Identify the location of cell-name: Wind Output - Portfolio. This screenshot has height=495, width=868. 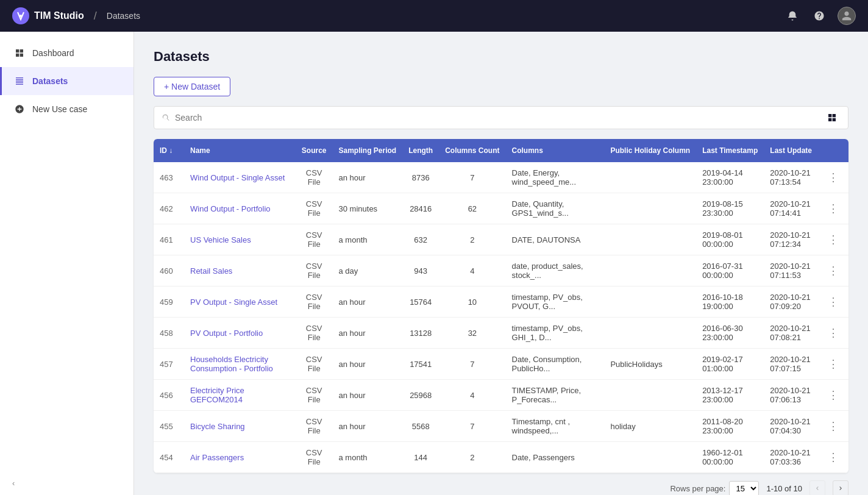
(240, 208).